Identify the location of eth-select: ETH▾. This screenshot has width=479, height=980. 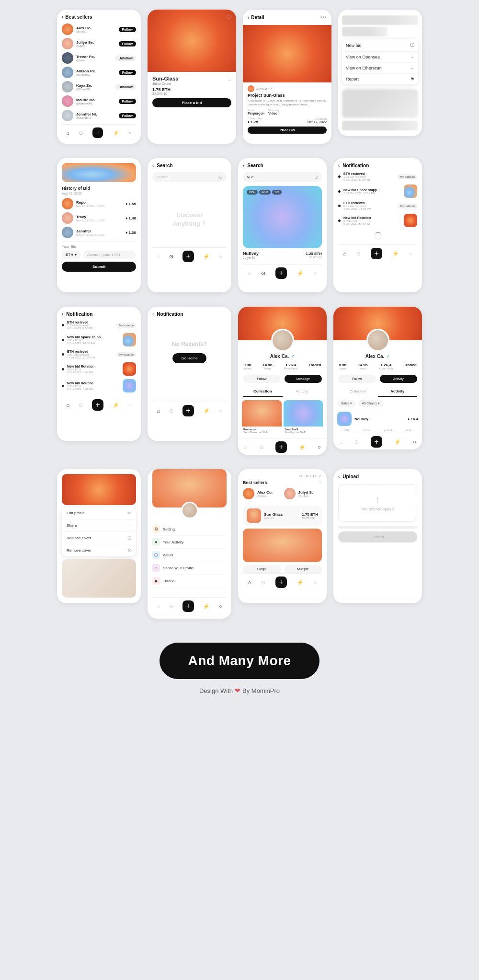
(71, 255).